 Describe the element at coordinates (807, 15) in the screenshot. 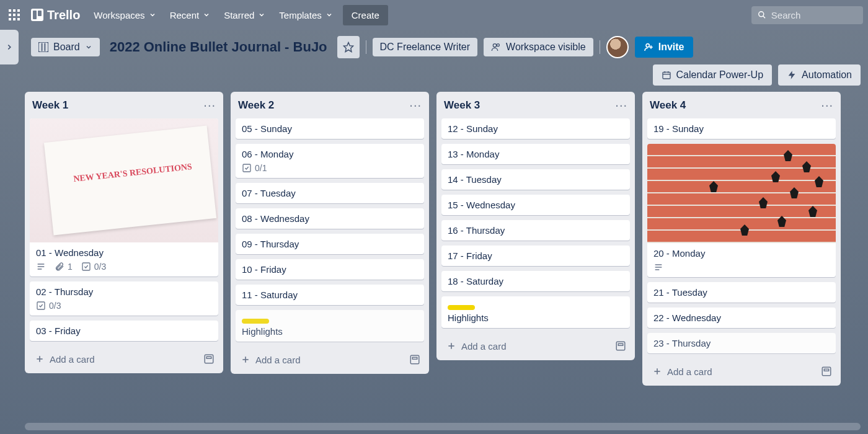

I see `search-box` at that location.